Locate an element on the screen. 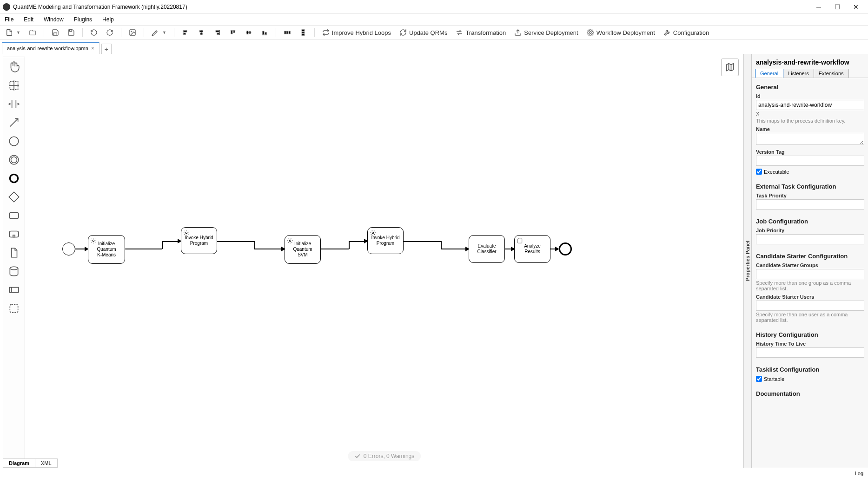 The image size is (868, 478). bottom-tab-diagram: Diagram is located at coordinates (19, 463).